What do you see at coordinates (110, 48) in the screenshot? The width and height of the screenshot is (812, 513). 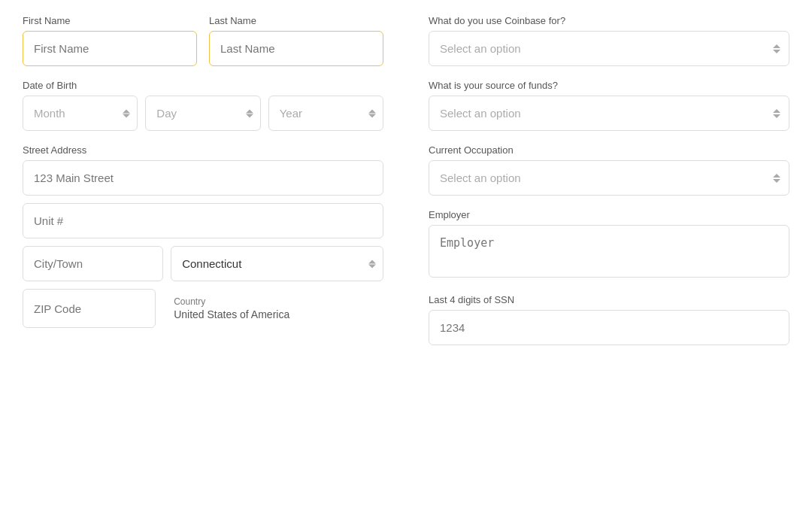 I see `first-name-input` at bounding box center [110, 48].